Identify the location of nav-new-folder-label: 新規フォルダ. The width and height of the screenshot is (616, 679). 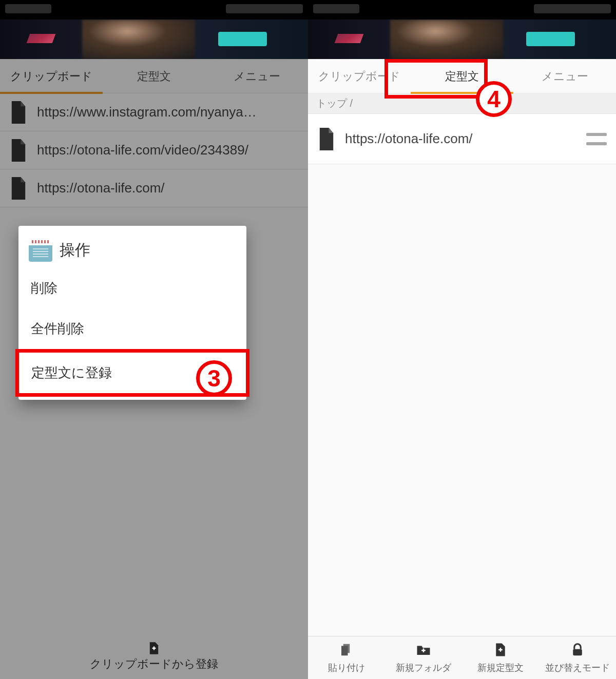
(424, 668).